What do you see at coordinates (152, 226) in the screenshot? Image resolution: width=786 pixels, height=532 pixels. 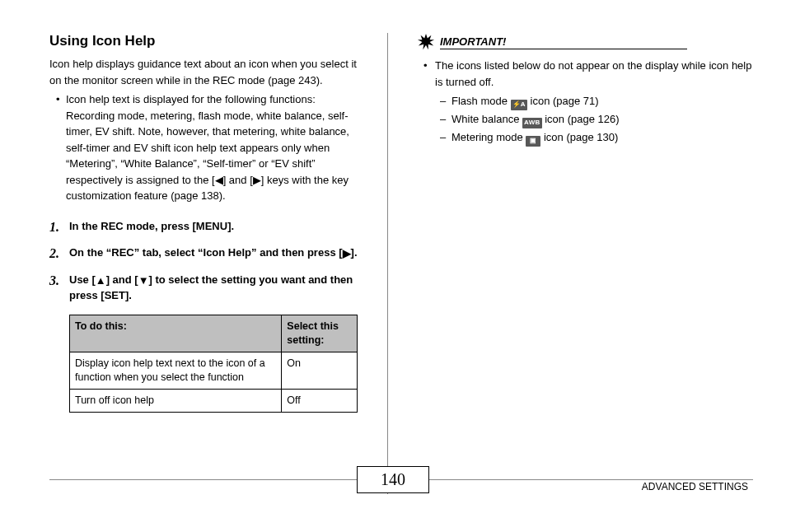 I see `step-text: In the REC mode, press [MENU].` at bounding box center [152, 226].